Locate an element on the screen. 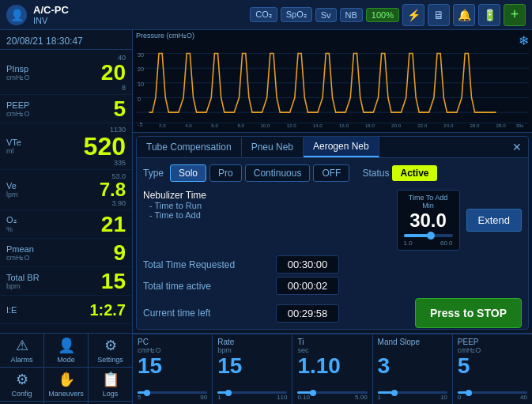 This screenshot has width=532, height=404. pmean-unit: cmH₂O is located at coordinates (21, 258).